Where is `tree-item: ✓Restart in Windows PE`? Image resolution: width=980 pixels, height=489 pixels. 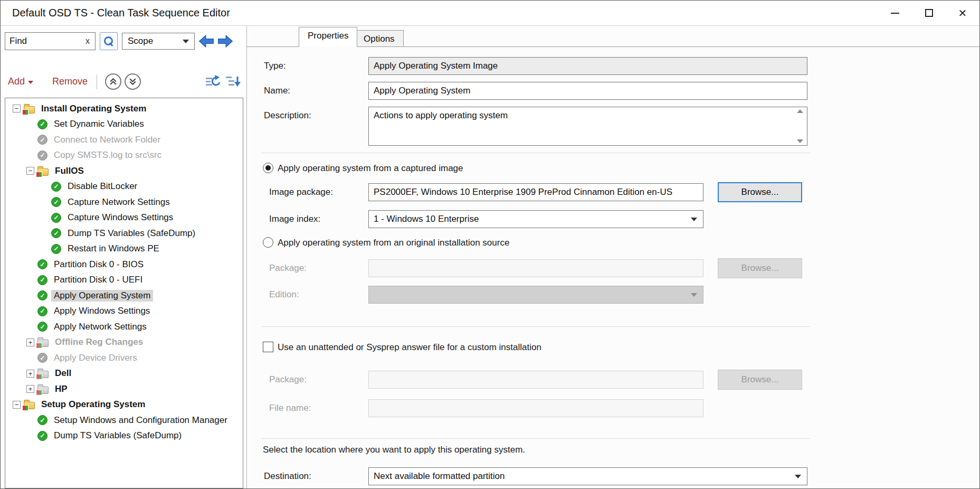
tree-item: ✓Restart in Windows PE is located at coordinates (124, 249).